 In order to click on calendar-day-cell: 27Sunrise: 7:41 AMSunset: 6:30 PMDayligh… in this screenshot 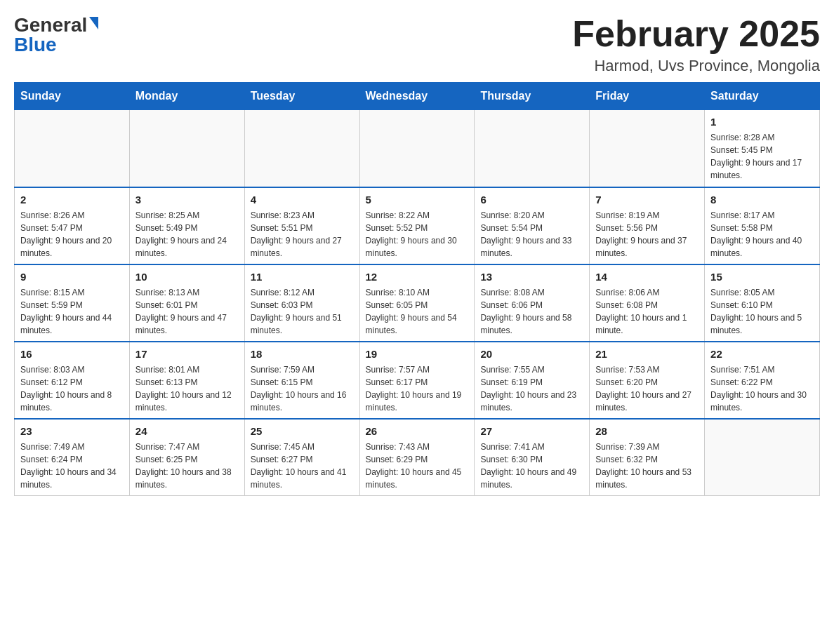, I will do `click(532, 457)`.